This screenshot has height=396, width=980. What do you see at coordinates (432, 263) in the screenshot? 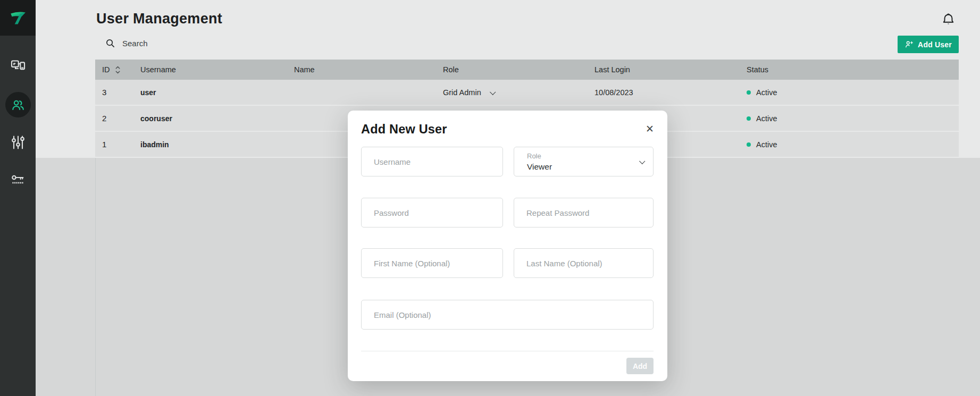
I see `first-name-field` at bounding box center [432, 263].